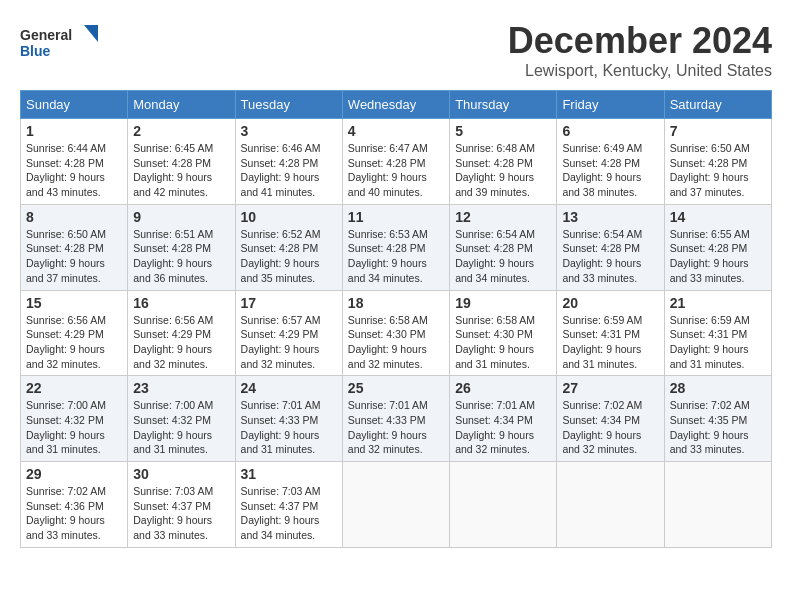 The width and height of the screenshot is (792, 612). Describe the element at coordinates (396, 217) in the screenshot. I see `day-number: 11` at that location.